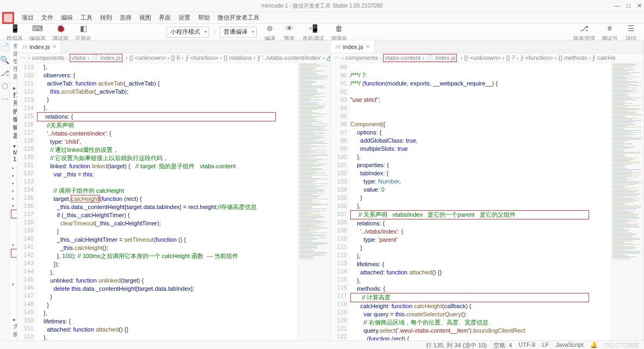 The width and height of the screenshot is (644, 349). Describe the element at coordinates (15, 32) in the screenshot. I see `simulator-button: 📱模拟器` at that location.